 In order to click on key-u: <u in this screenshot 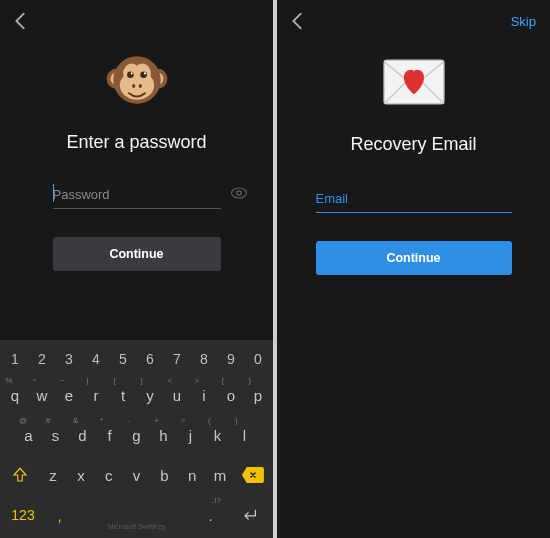, I will do `click(178, 395)`.